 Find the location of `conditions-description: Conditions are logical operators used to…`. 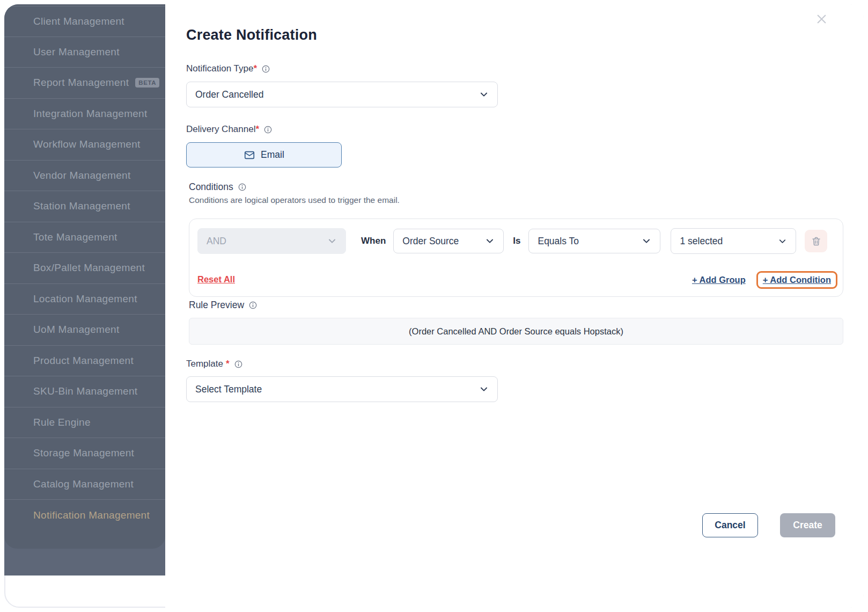

conditions-description: Conditions are logical operators used to… is located at coordinates (294, 200).